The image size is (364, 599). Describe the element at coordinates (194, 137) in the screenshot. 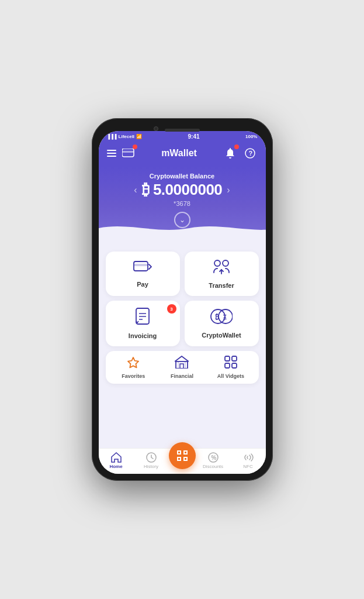

I see `time-display: 9:41` at that location.